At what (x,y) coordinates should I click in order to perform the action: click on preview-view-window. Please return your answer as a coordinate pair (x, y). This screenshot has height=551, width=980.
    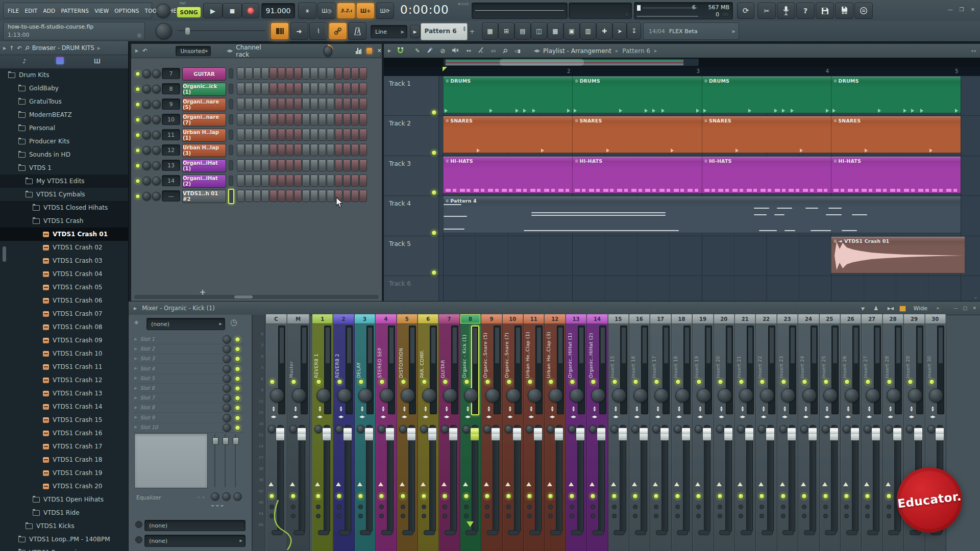
    Looking at the image, I should click on (542, 62).